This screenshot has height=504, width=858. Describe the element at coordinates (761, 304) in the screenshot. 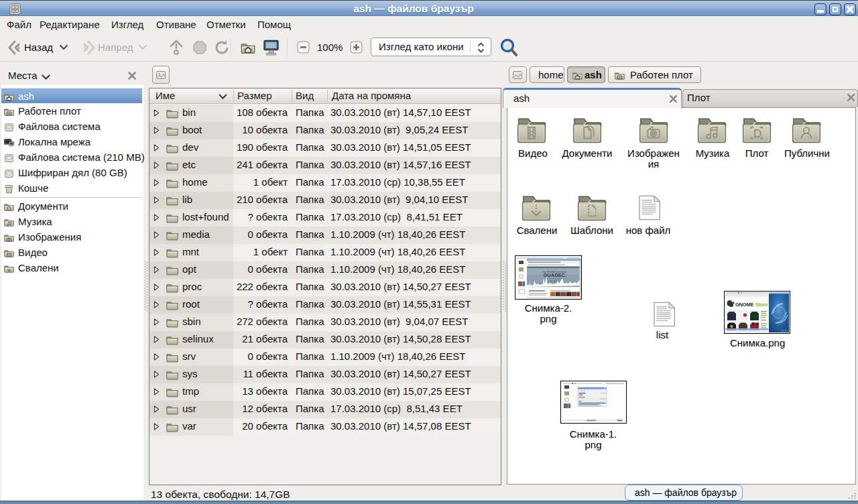

I see `svg-text: Store` at that location.